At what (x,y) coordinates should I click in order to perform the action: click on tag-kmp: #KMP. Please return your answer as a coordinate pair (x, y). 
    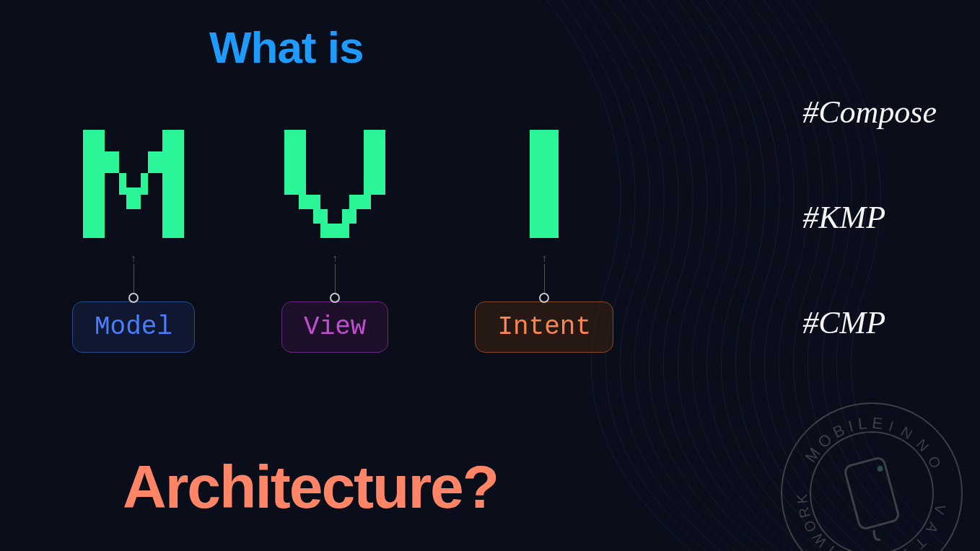
    Looking at the image, I should click on (870, 218).